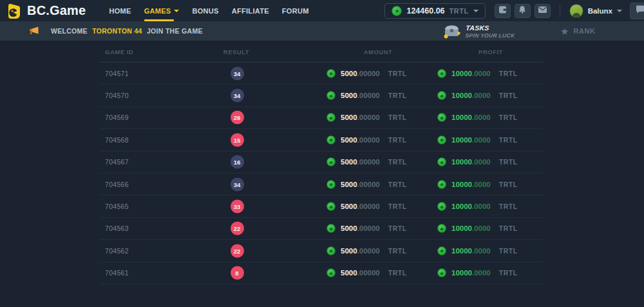 The image size is (644, 307). Describe the element at coordinates (321, 206) in the screenshot. I see `table-row: 704565 33 5000.00000 TRTL 10000.0000 TRT…` at that location.